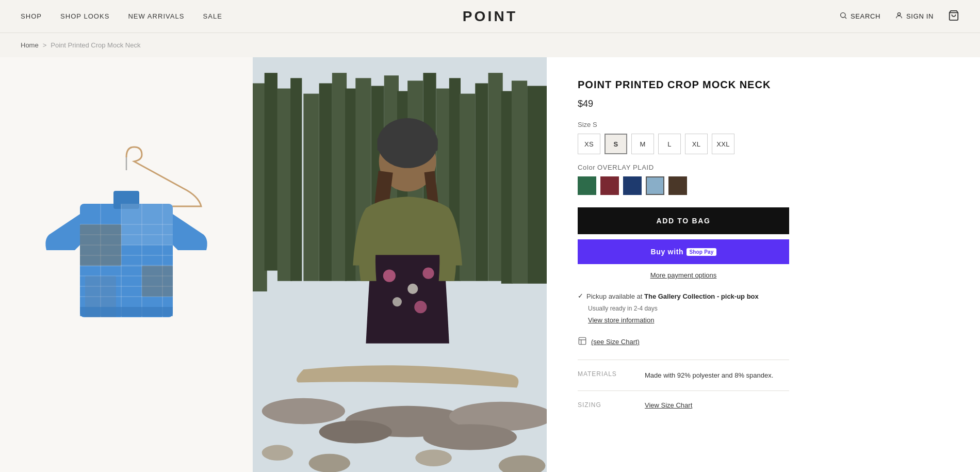 The width and height of the screenshot is (980, 472). Describe the element at coordinates (213, 17) in the screenshot. I see `nav-sale: SALE` at that location.